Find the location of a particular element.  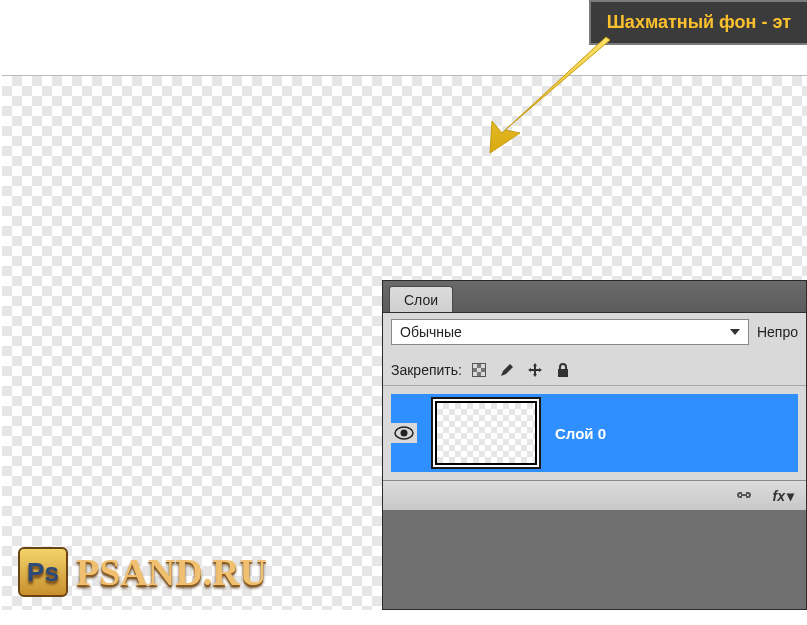

fx-label: fx is located at coordinates (779, 496).